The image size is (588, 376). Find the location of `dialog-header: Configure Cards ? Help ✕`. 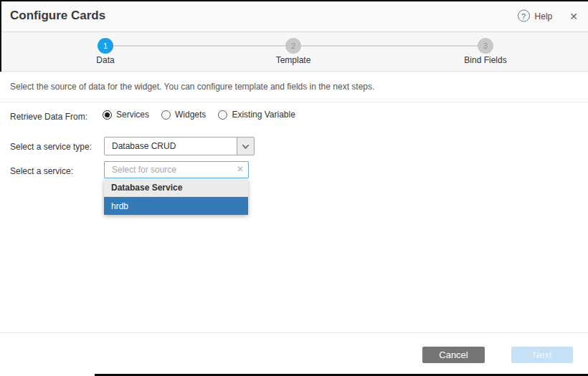

dialog-header: Configure Cards ? Help ✕ is located at coordinates (294, 16).